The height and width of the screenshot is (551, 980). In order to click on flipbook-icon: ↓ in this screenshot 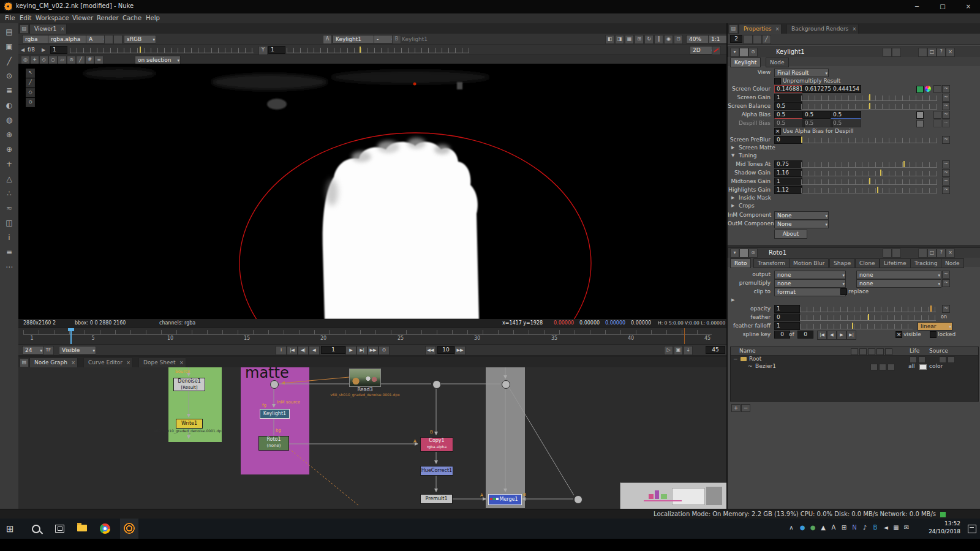, I will do `click(688, 350)`.